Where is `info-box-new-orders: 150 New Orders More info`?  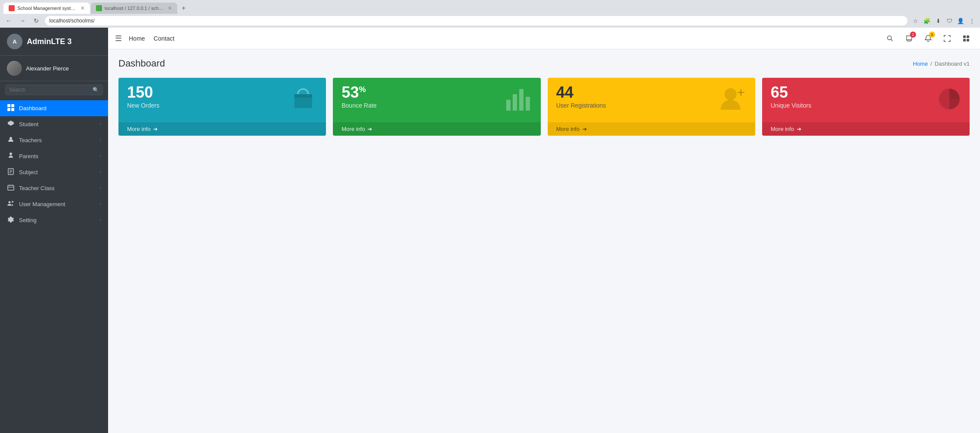 info-box-new-orders: 150 New Orders More info is located at coordinates (222, 107).